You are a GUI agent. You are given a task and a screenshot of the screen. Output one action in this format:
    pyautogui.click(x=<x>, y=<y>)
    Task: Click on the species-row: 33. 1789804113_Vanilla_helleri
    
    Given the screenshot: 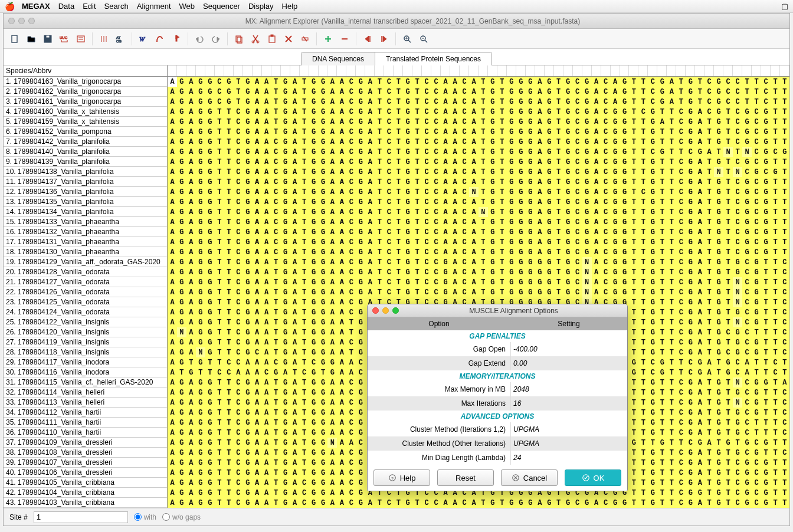 What is the action you would take?
    pyautogui.click(x=85, y=402)
    